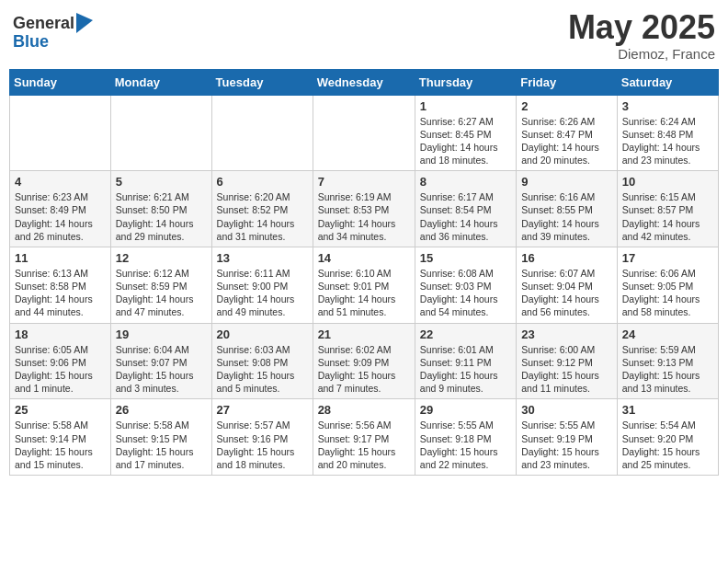  Describe the element at coordinates (44, 42) in the screenshot. I see `logo-blue: Blue` at that location.